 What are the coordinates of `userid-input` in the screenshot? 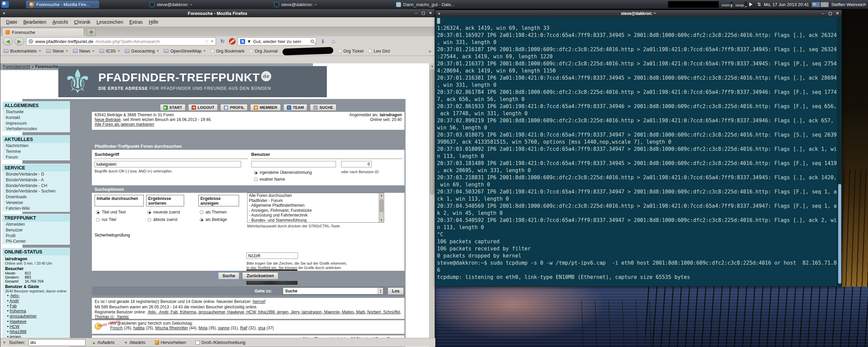 It's located at (356, 164).